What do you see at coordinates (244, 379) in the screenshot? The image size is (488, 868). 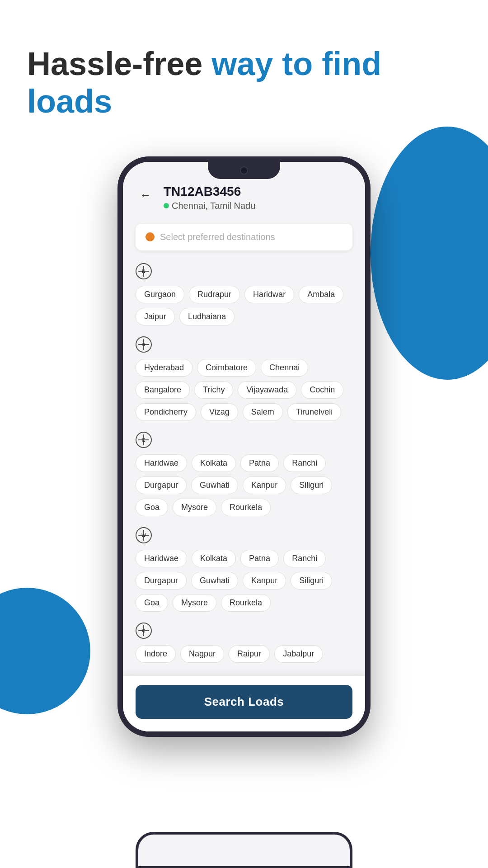 I see `direction-section-s: S HyderabadCoimbatoreChennaiBangaloreTri…` at bounding box center [244, 379].